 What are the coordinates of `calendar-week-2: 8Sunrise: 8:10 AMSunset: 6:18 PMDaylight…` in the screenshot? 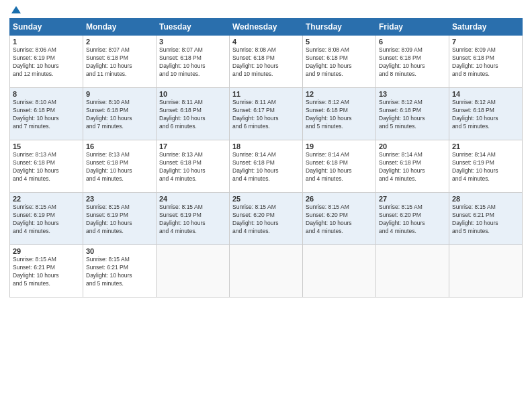 It's located at (266, 114).